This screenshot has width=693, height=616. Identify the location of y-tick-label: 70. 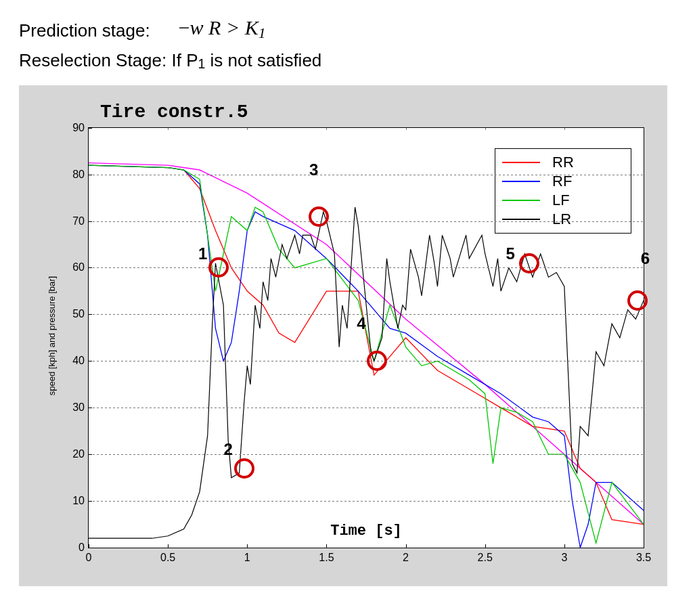
(79, 221).